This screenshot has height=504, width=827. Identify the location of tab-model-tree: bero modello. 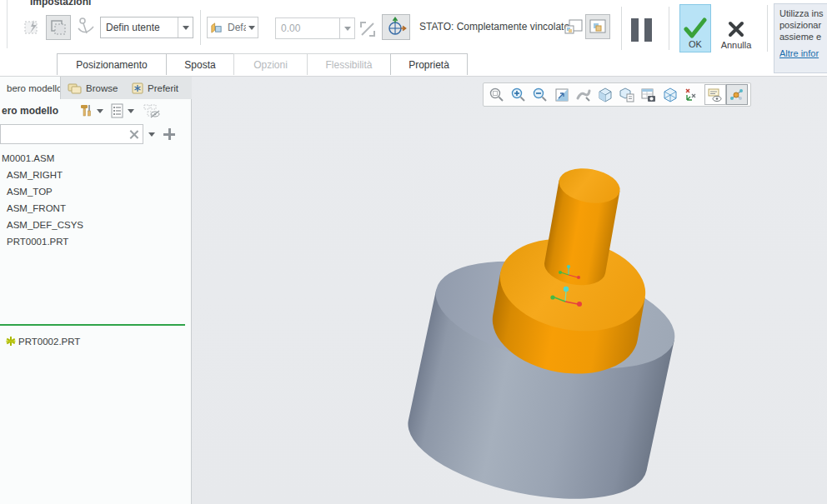
(30, 88).